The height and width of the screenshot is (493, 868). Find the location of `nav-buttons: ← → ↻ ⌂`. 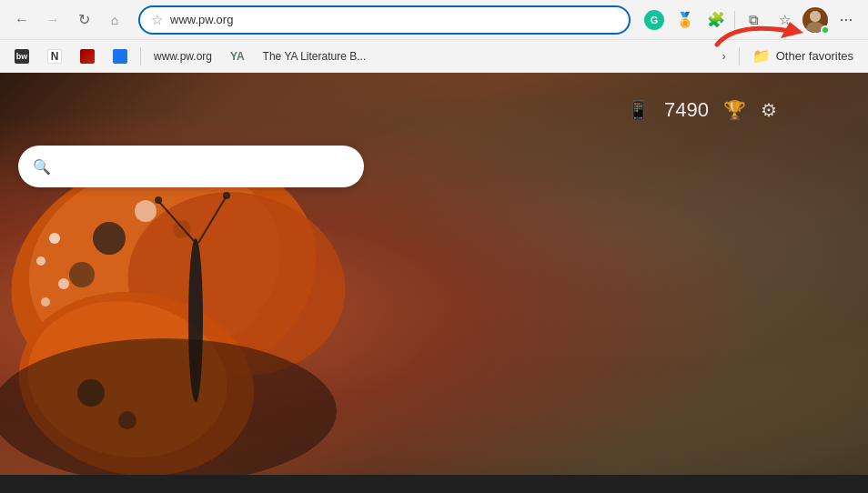

nav-buttons: ← → ↻ ⌂ is located at coordinates (68, 20).